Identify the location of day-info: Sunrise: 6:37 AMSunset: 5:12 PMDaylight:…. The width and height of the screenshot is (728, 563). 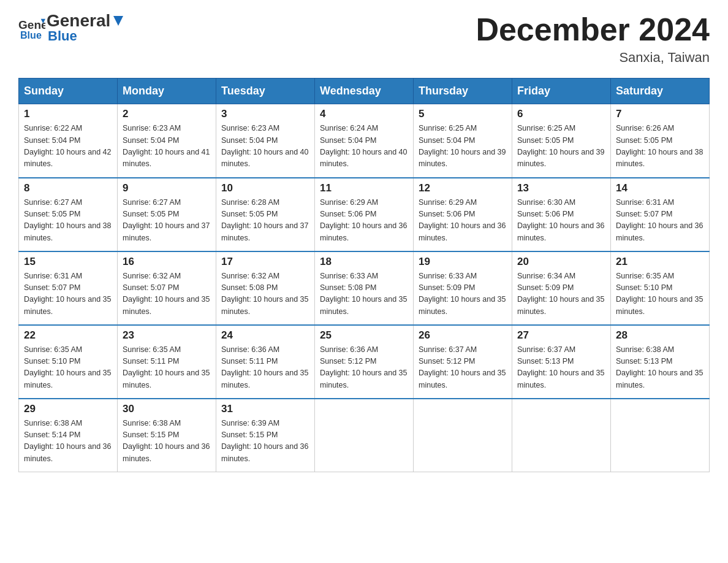
(462, 367).